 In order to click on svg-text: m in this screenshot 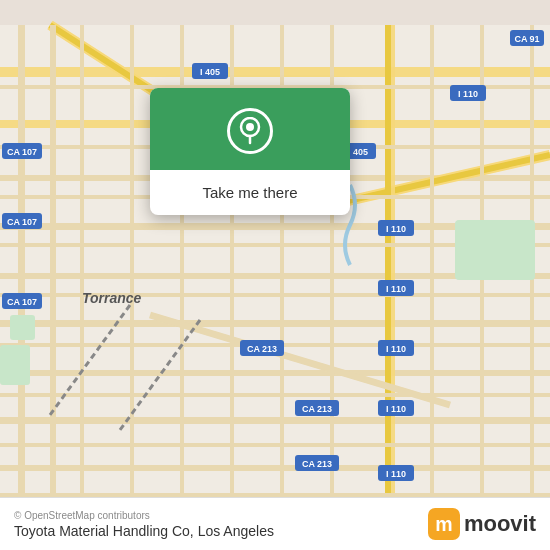, I will do `click(444, 524)`.